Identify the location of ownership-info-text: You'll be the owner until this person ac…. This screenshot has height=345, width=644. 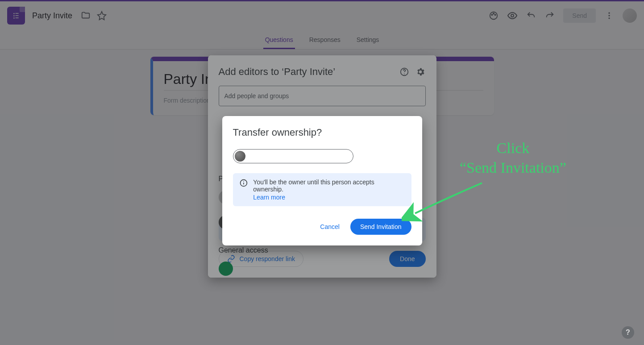
(313, 186).